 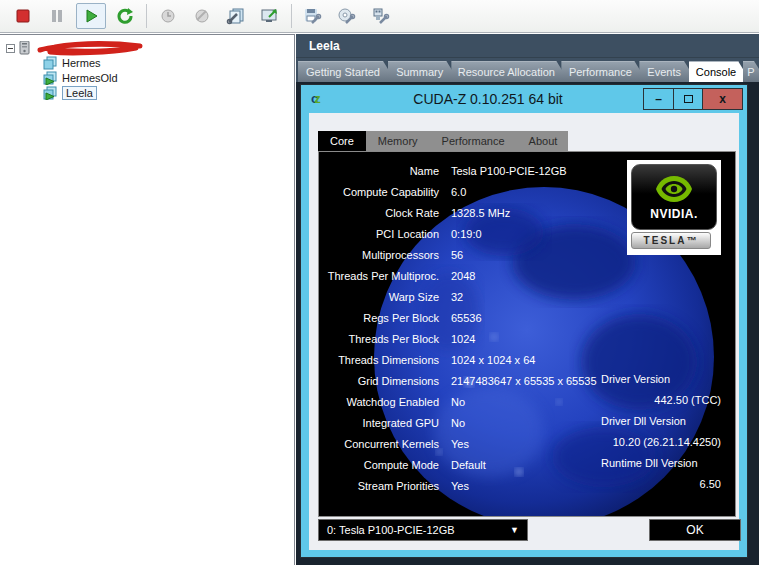 I want to click on tab-resource-allocation: Resource Allocation, so click(x=510, y=72).